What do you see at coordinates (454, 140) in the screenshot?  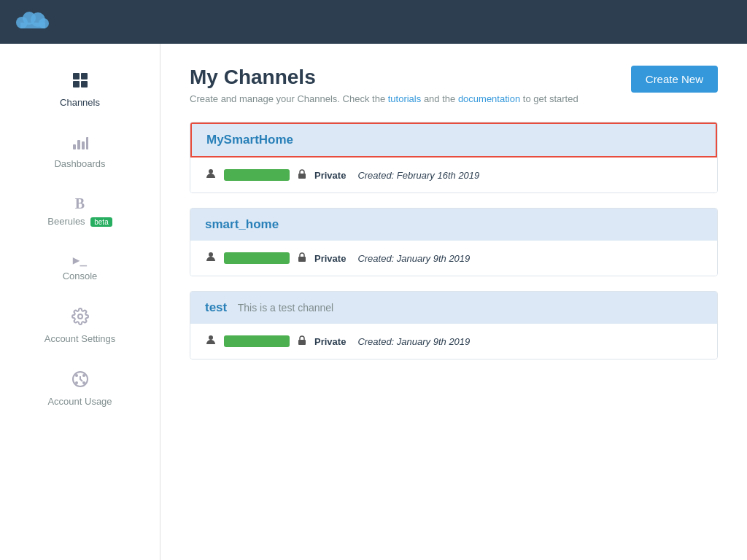 I see `channel-card-header-mysmarthome: MySmartHome` at bounding box center [454, 140].